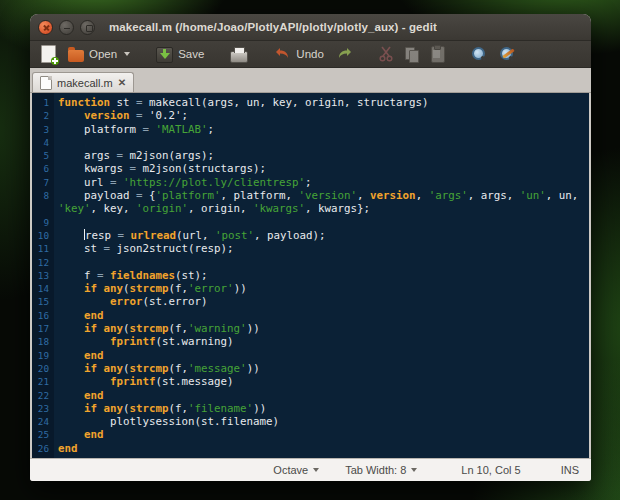 Image resolution: width=620 pixels, height=500 pixels. Describe the element at coordinates (381, 470) in the screenshot. I see `tab-width-selector: Tab Width: 8` at that location.